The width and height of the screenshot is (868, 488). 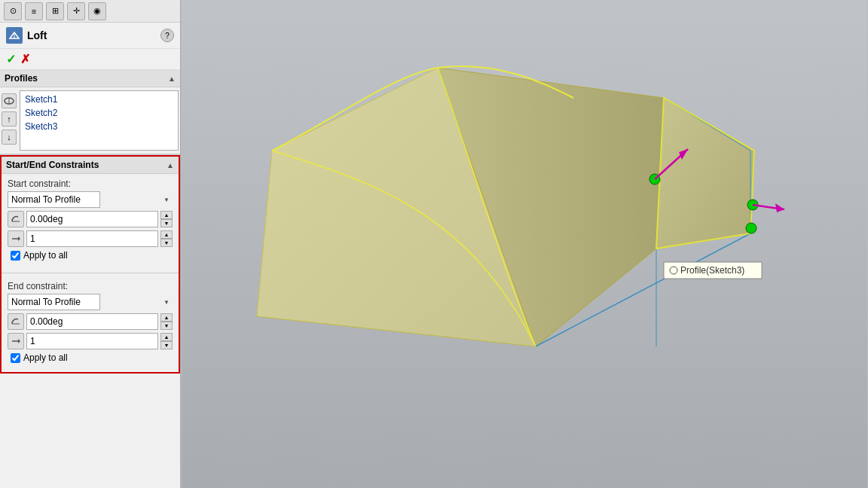 I want to click on end-angle-input: 0.00deg, so click(x=92, y=322).